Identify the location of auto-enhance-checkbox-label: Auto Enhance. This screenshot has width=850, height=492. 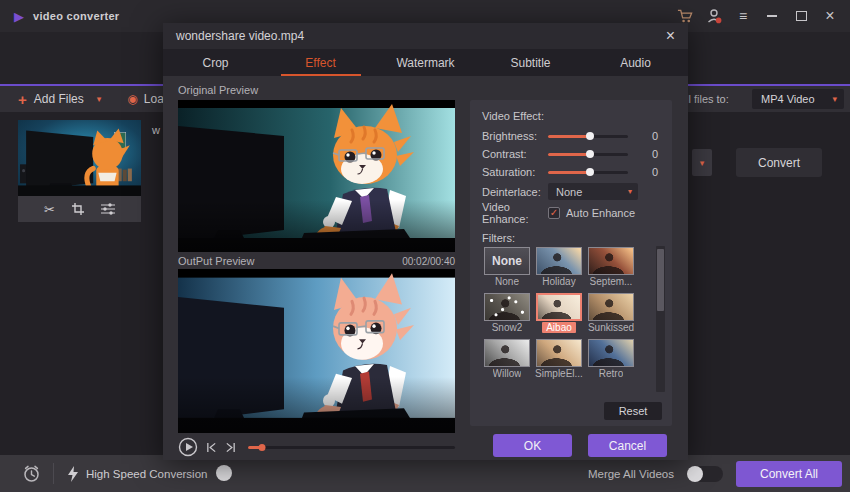
(600, 213).